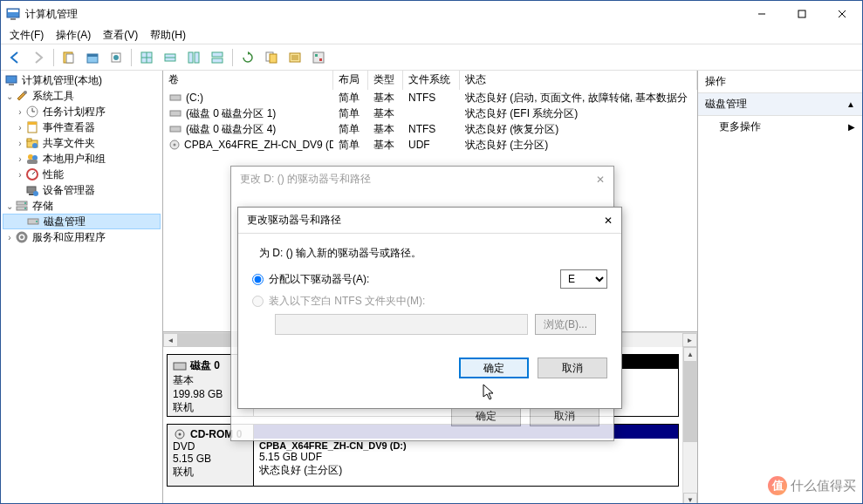 The height and width of the screenshot is (504, 863). I want to click on col-type: 类型, so click(386, 80).